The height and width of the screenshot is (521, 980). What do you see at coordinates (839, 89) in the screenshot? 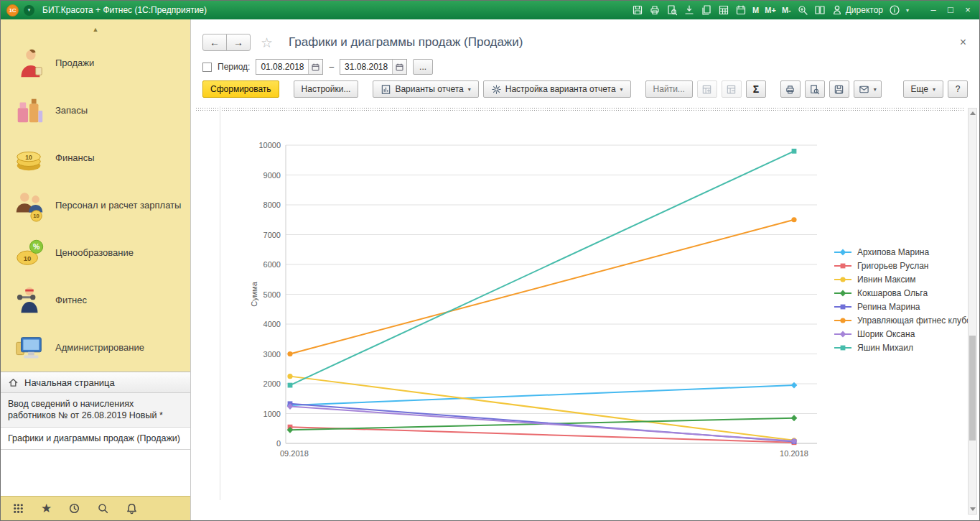
I see `save-report-button` at bounding box center [839, 89].